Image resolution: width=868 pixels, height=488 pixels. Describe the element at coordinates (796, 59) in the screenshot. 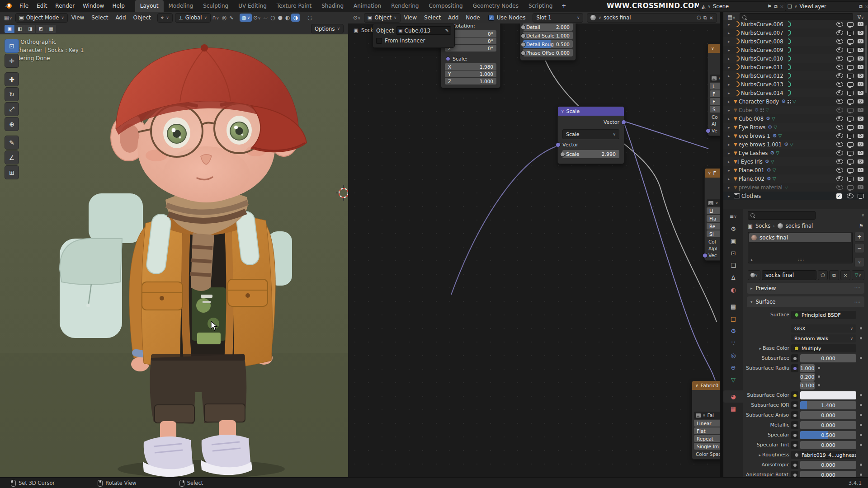

I see `outliner-row-nurbscurve-010: ▸NurbsCurve.010` at that location.